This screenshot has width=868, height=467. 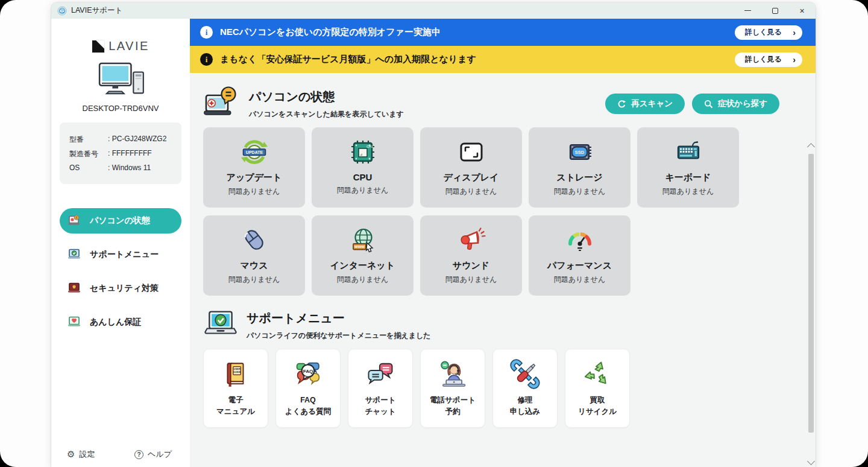 What do you see at coordinates (254, 168) in the screenshot?
I see `status-card-update: UPDATEアップデート問題ありません` at bounding box center [254, 168].